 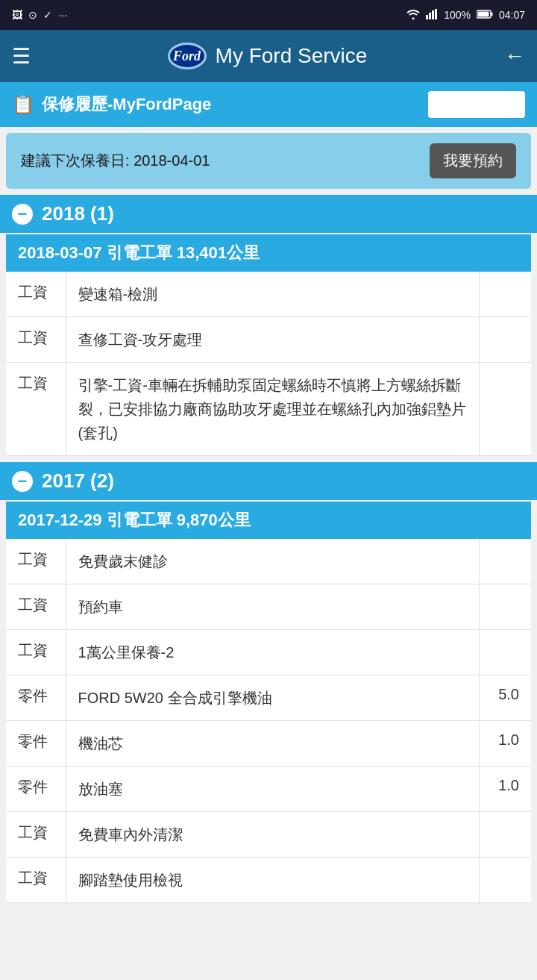 What do you see at coordinates (22, 481) in the screenshot?
I see `collapse-2017-button: −` at bounding box center [22, 481].